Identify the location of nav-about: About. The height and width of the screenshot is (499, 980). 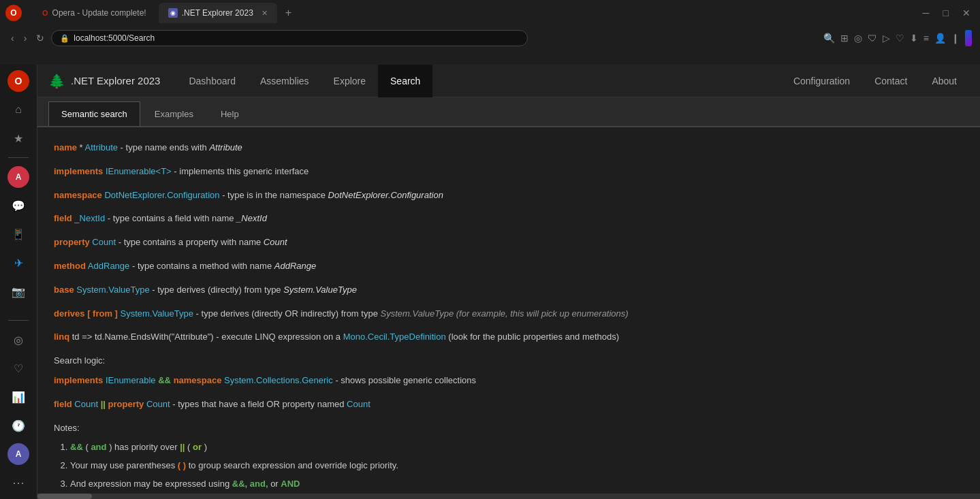
(944, 81).